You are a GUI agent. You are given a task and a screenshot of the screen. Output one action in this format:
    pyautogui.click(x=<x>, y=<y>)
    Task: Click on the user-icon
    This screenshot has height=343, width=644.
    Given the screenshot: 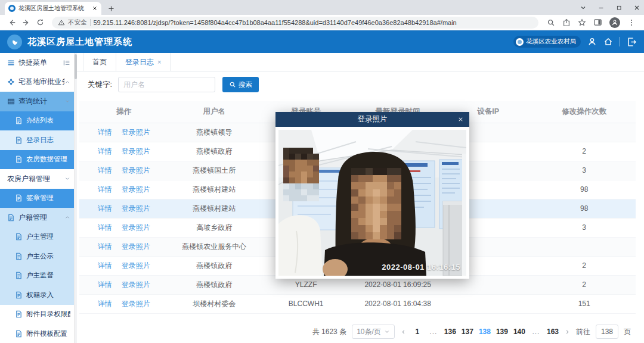 What is the action you would take?
    pyautogui.click(x=592, y=42)
    